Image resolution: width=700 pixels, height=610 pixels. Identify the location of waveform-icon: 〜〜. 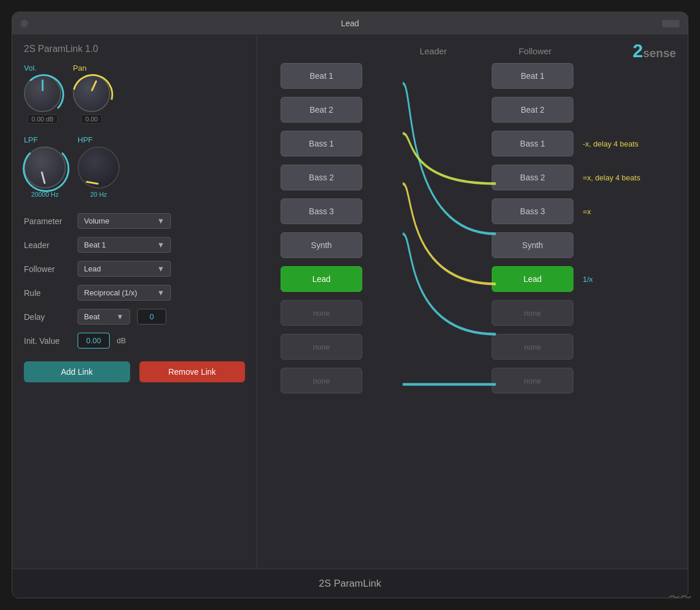
(678, 594).